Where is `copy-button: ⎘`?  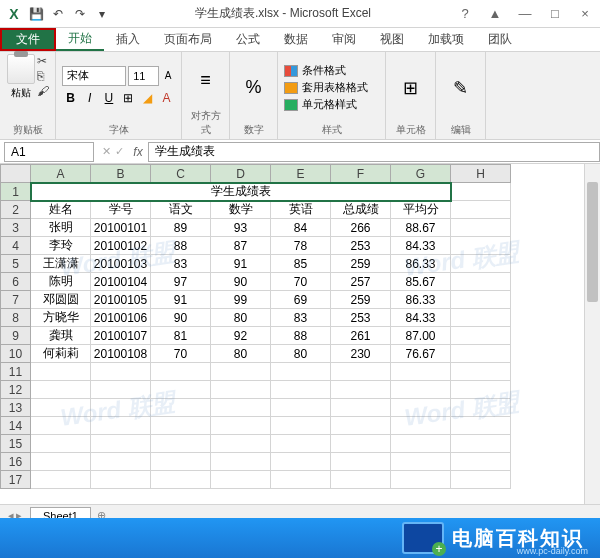 copy-button: ⎘ is located at coordinates (43, 76).